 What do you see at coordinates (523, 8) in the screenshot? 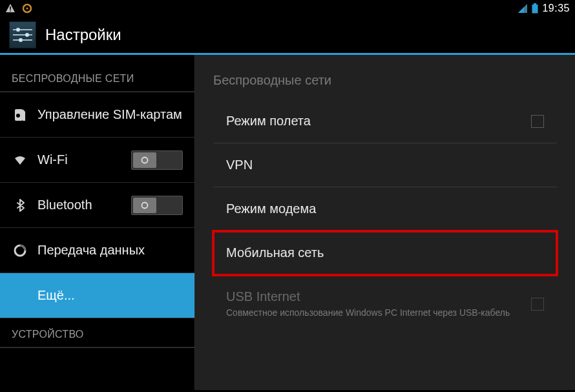
I see `signal-icon` at bounding box center [523, 8].